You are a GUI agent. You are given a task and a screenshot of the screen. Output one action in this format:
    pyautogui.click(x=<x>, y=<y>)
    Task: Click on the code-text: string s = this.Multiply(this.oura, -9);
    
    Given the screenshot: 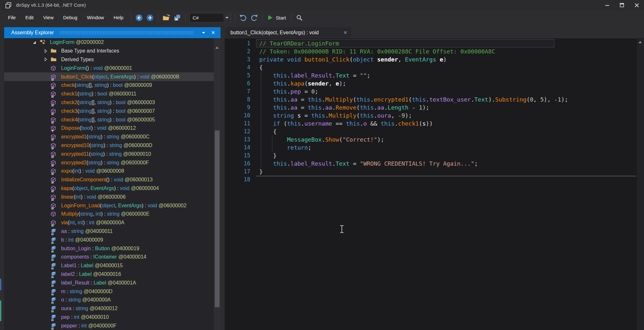 What is the action you would take?
    pyautogui.click(x=335, y=115)
    